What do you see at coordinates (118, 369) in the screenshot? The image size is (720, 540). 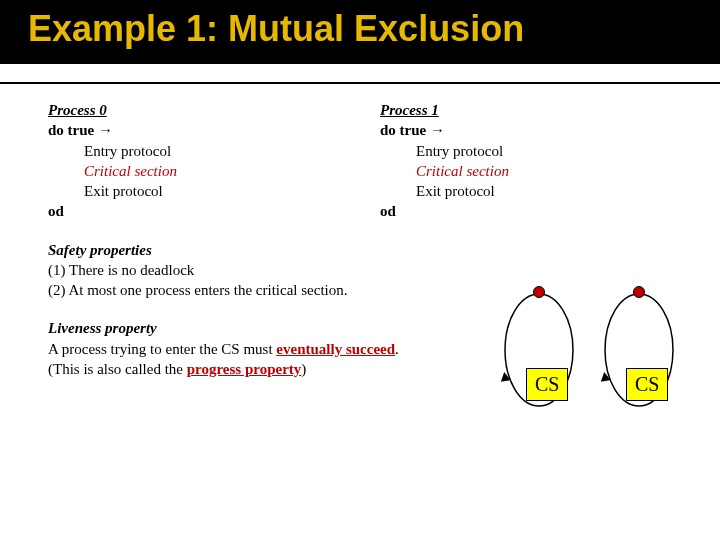 I see `liveness-pre2: (This is also called the` at bounding box center [118, 369].